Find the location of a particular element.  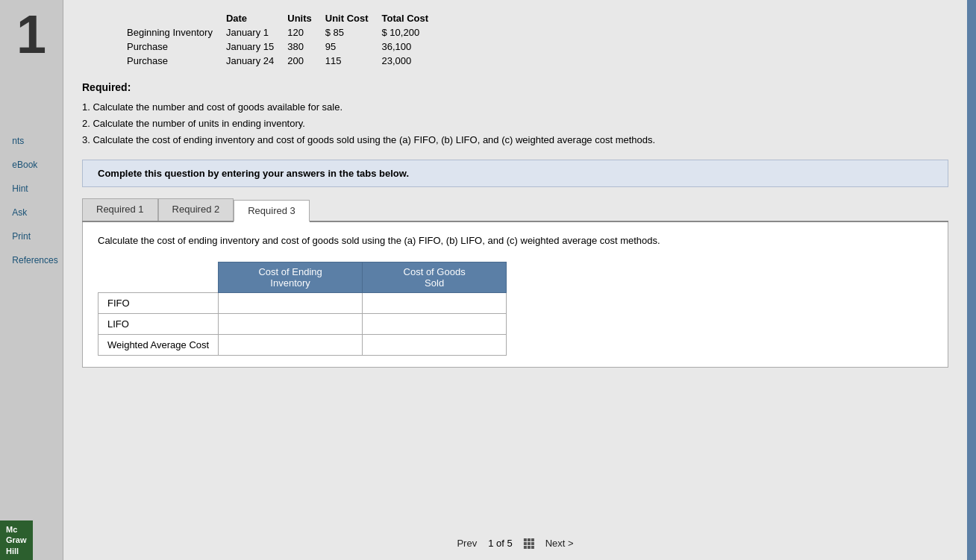

answer-col-empty is located at coordinates (158, 277).